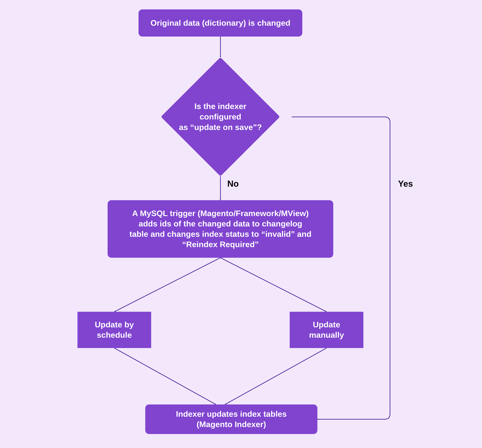 This screenshot has height=448, width=482. Describe the element at coordinates (114, 335) in the screenshot. I see `schedule-line2: schedule` at that location.